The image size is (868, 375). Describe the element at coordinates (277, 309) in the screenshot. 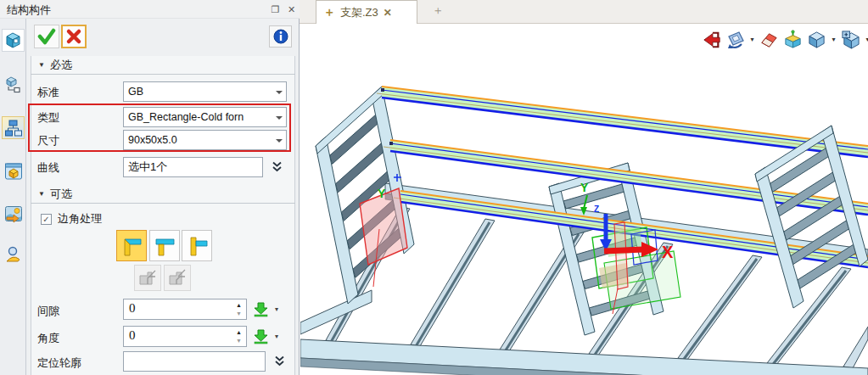

I see `gap-options-dropdown-icon: ▾` at that location.